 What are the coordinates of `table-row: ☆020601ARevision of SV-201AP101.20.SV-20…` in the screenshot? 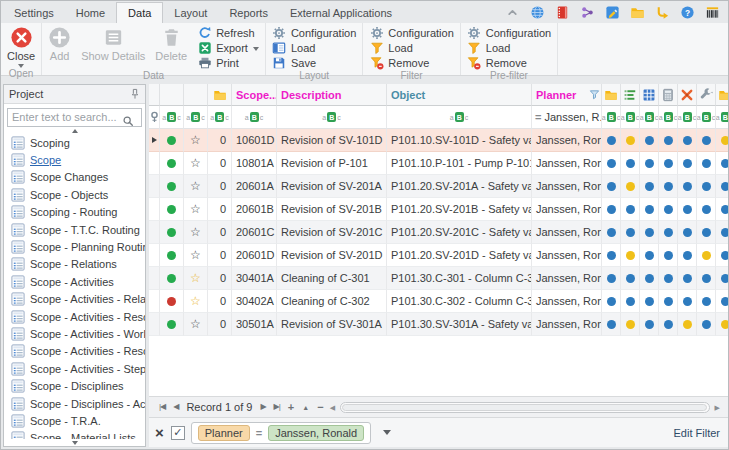 It's located at (438, 186).